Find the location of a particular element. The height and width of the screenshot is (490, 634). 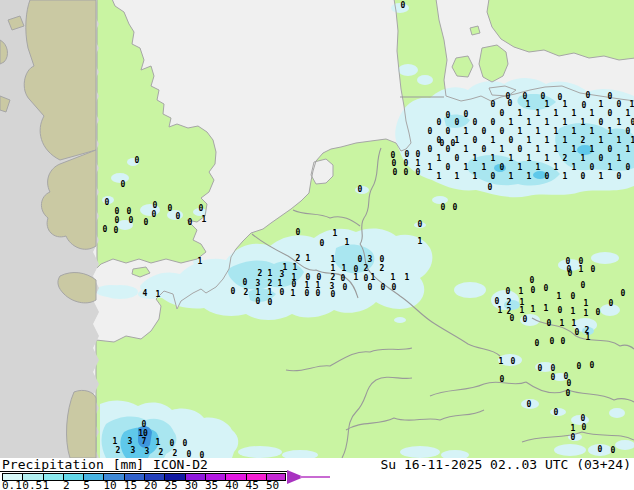

colorbar-tick: 1 is located at coordinates (46, 486).